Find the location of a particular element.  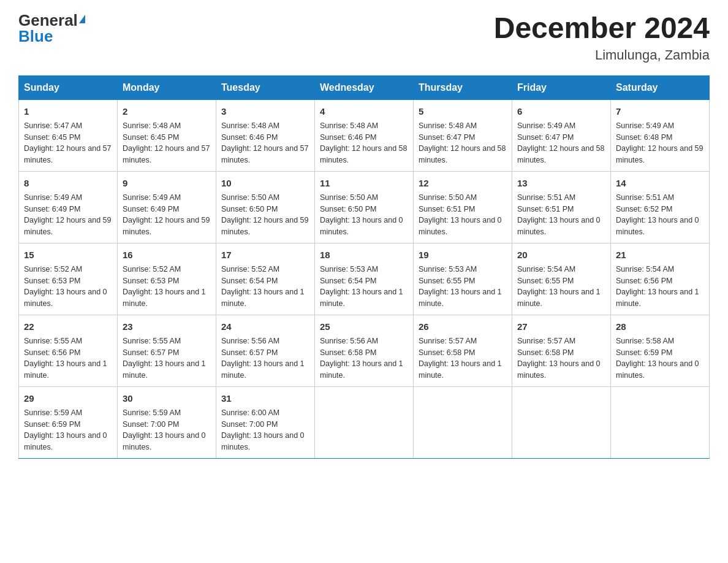

calendar-week-row: 8 Sunrise: 5:49 AMSunset: 6:49 PMDayligh… is located at coordinates (364, 207).